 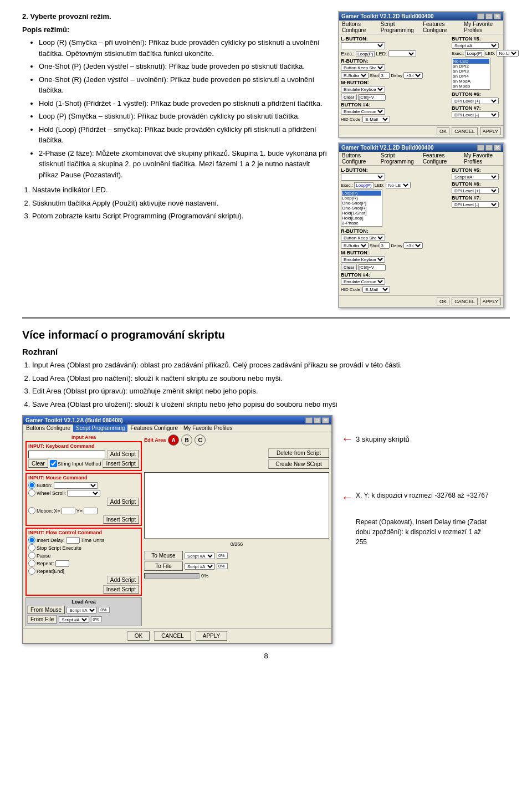 I want to click on pause-radio, so click(x=32, y=555).